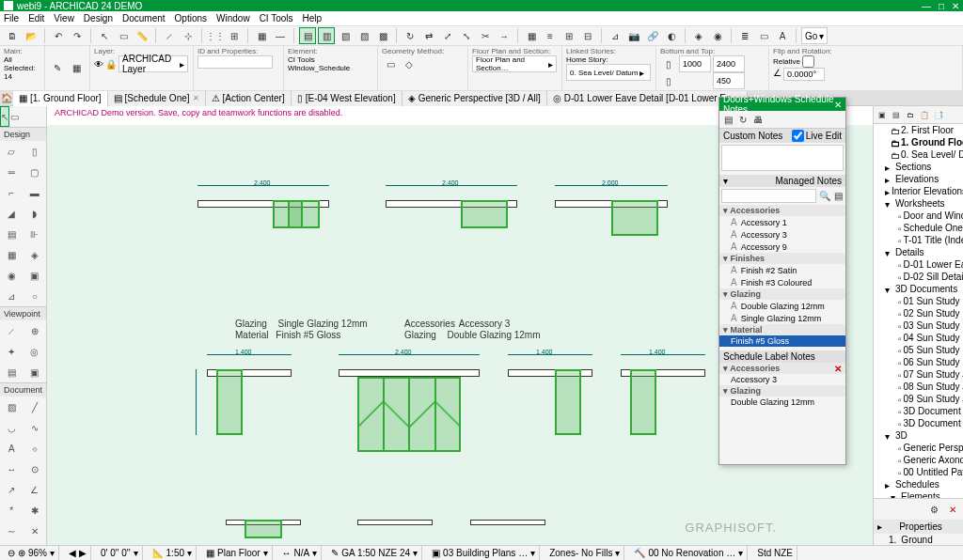  I want to click on nav-settings-icon: ⚙, so click(934, 509).